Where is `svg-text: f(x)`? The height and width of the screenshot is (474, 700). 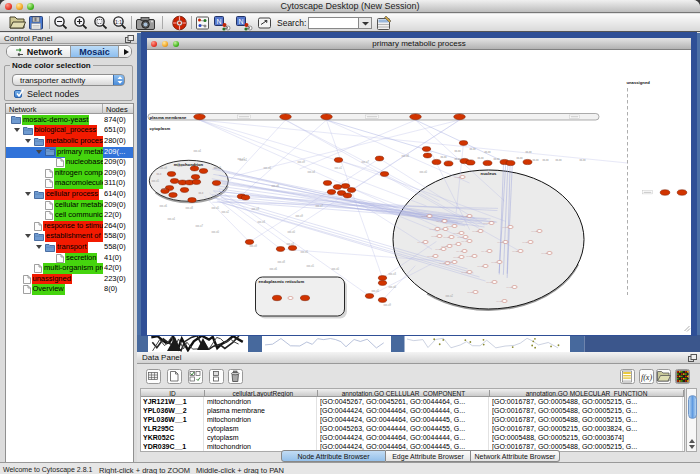
svg-text: f(x) is located at coordinates (646, 378).